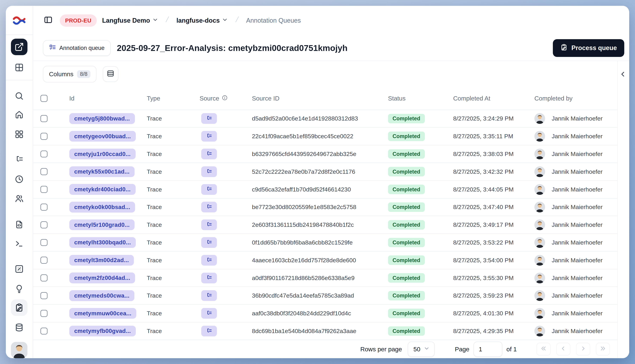 This screenshot has height=364, width=635. I want to click on column-header-id: Id, so click(102, 98).